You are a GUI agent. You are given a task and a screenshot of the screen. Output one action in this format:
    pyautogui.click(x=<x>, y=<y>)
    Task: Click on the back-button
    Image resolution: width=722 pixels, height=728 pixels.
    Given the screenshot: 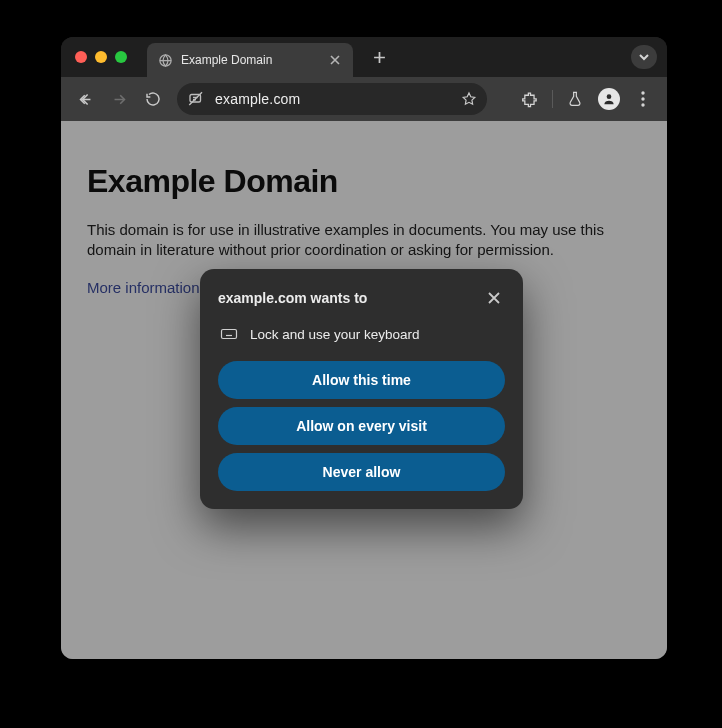 What is the action you would take?
    pyautogui.click(x=85, y=99)
    